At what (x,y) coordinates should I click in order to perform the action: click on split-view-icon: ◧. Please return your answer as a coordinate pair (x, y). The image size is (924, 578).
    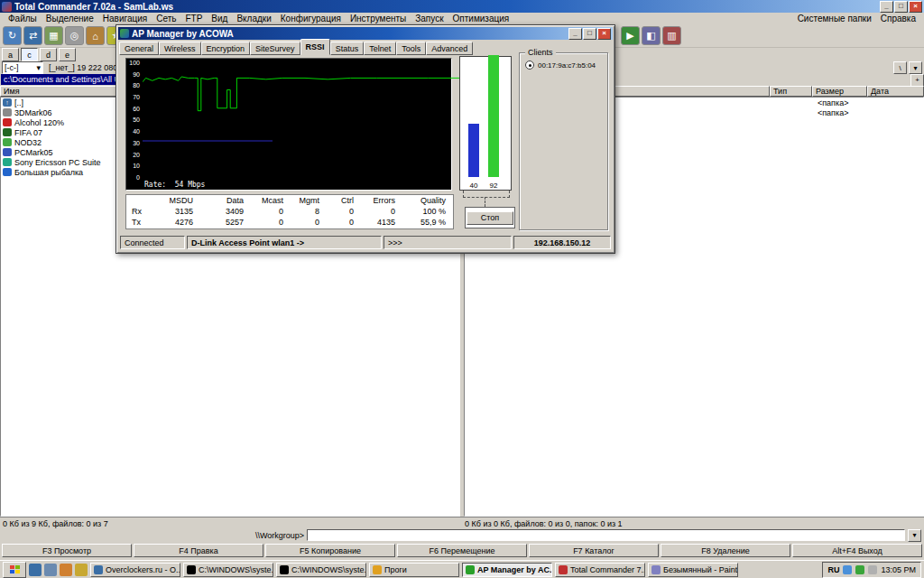
    Looking at the image, I should click on (651, 36).